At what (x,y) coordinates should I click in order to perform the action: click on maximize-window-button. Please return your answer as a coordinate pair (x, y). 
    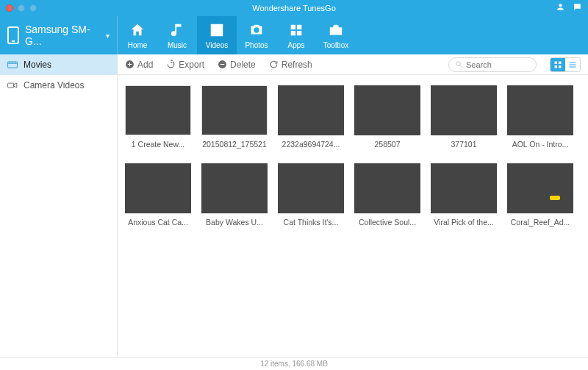
    Looking at the image, I should click on (33, 8).